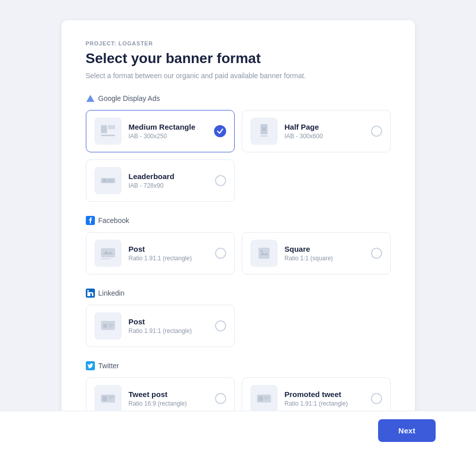 The image size is (476, 450). Describe the element at coordinates (324, 253) in the screenshot. I see `fb-square-info: Square Ratio 1:1 (square)` at that location.